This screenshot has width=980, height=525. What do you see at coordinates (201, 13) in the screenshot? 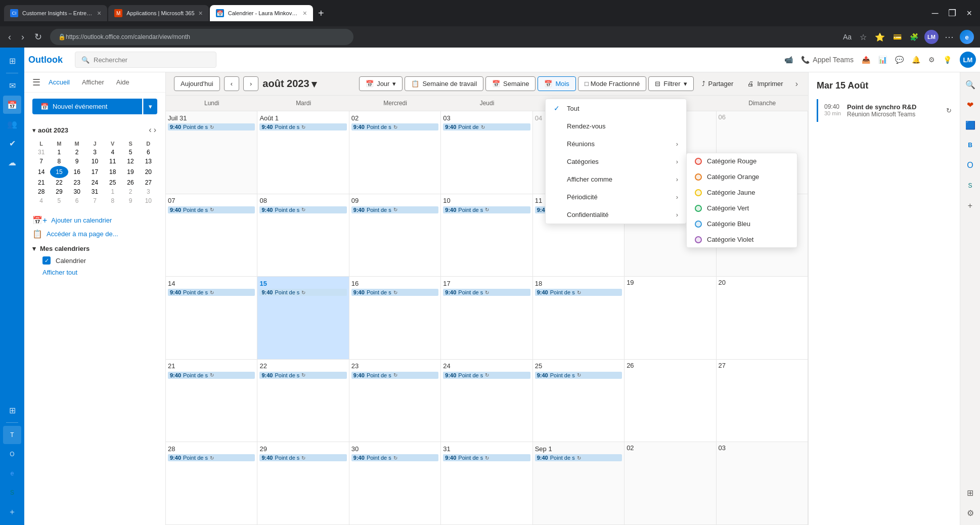
I see `tab2-close: ×` at bounding box center [201, 13].